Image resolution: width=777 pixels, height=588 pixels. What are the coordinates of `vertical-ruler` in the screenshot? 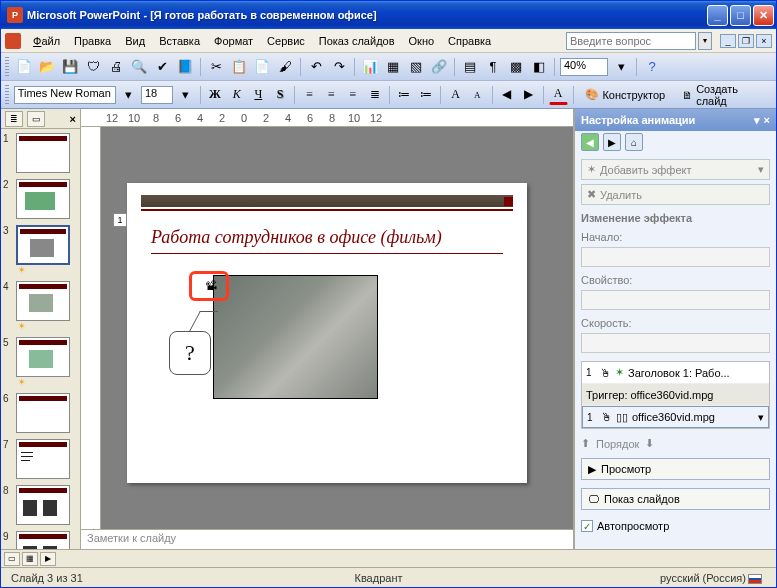 It's located at (91, 328).